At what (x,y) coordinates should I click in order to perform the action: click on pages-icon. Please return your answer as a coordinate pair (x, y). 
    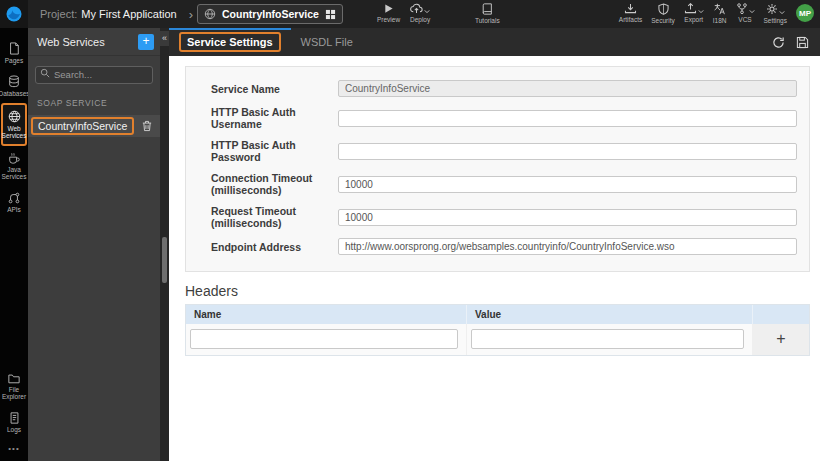
    Looking at the image, I should click on (14, 48).